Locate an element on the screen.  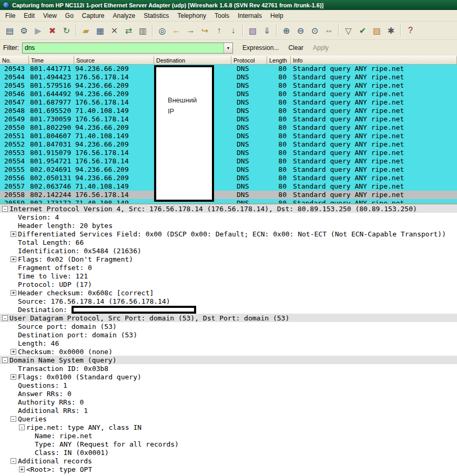
clear-button: Clear is located at coordinates (296, 48).